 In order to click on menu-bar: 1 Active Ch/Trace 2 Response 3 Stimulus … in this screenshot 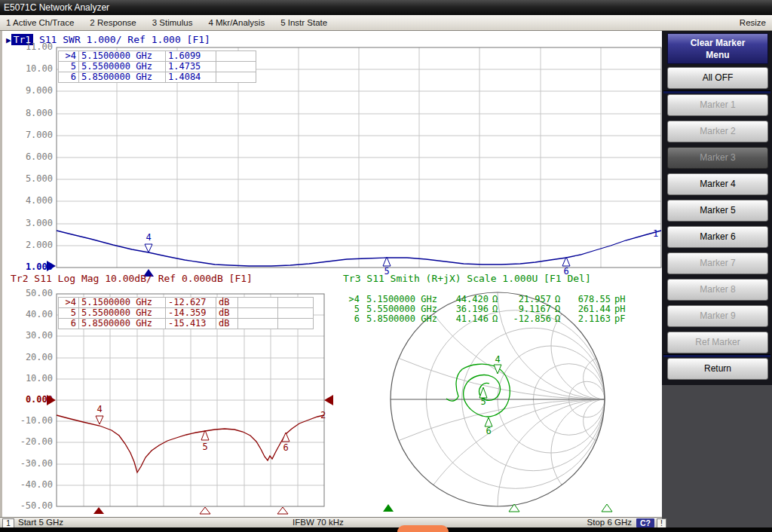, I will do `click(386, 23)`.